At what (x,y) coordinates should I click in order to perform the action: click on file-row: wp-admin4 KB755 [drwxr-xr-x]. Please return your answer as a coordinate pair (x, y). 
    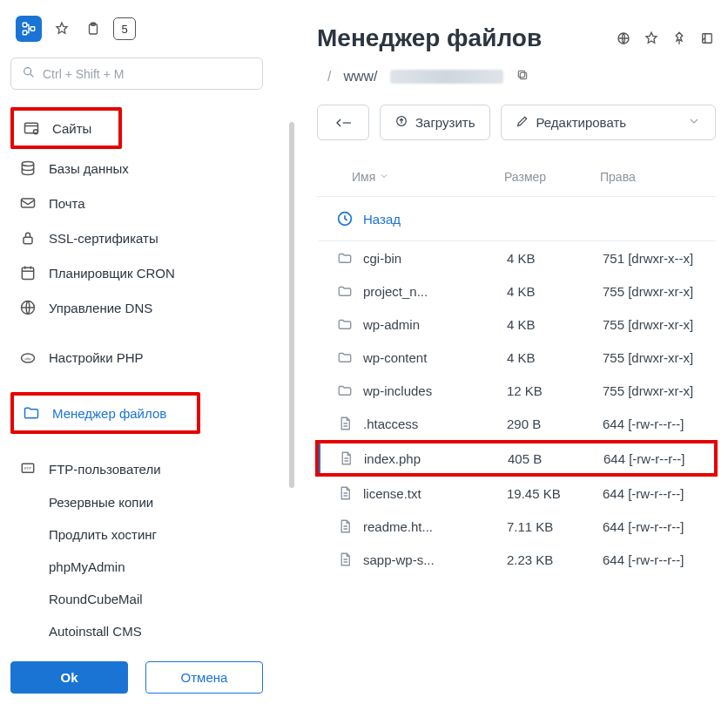
    Looking at the image, I should click on (516, 324).